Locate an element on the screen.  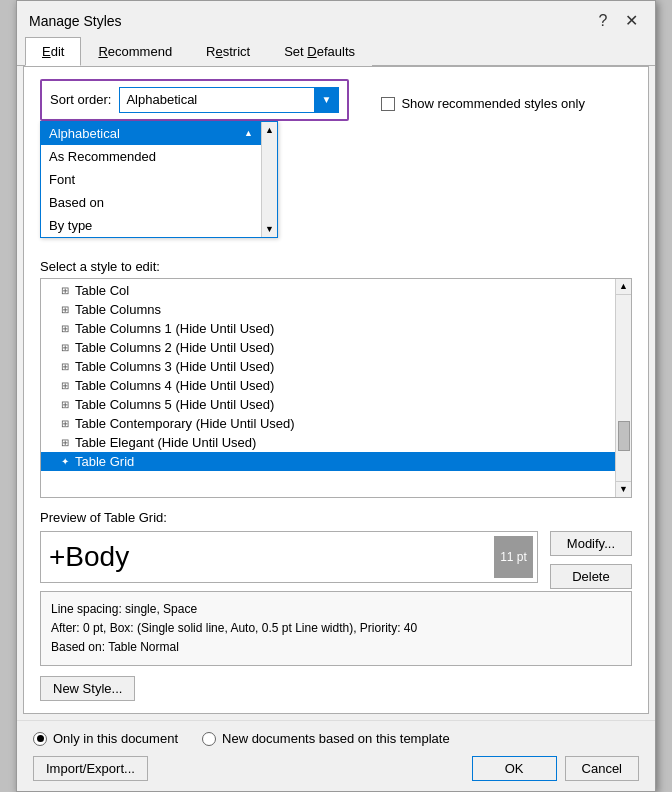
description-line1: Line spacing: single, Space is located at coordinates (336, 610).